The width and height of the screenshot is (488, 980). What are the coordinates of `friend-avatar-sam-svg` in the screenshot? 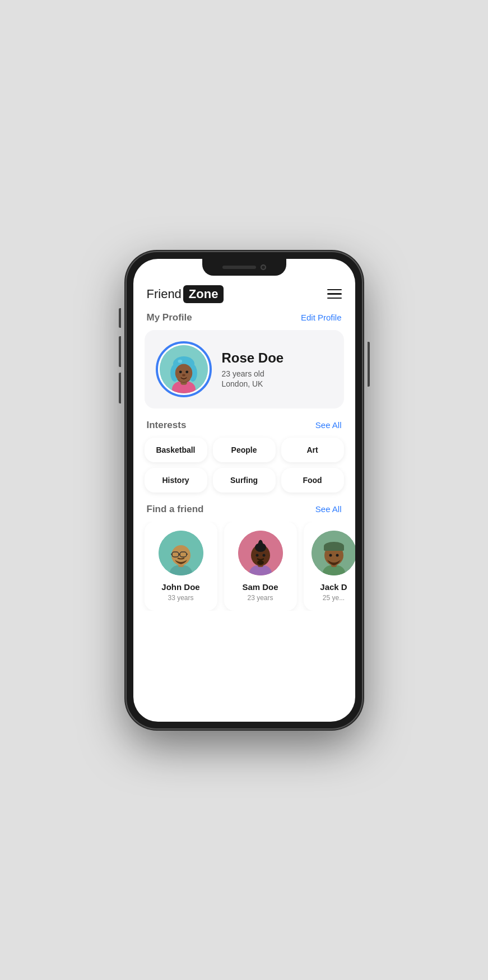 It's located at (261, 553).